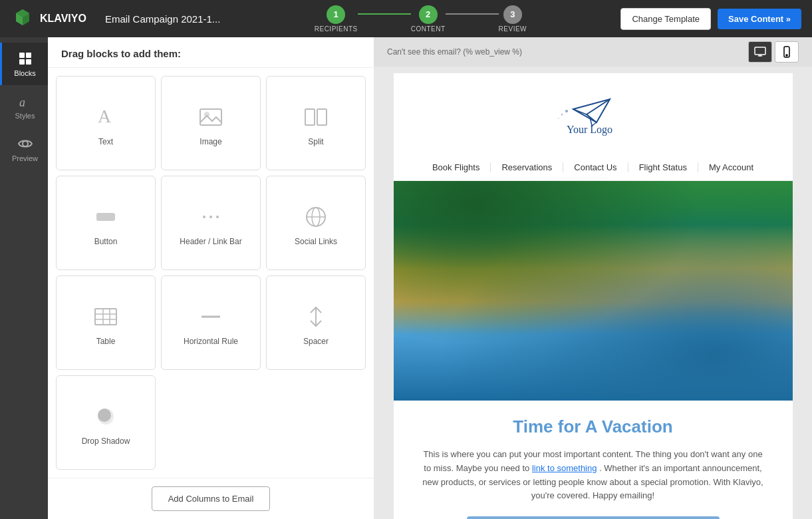  I want to click on block-header-link-bar: Header / Link Bar, so click(211, 223).